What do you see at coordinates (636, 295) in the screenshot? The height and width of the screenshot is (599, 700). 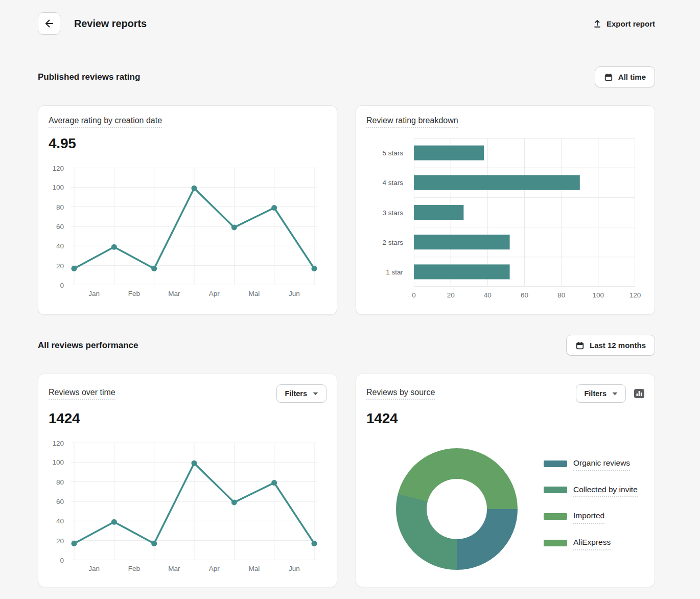 I see `x-axis-label: 120` at bounding box center [636, 295].